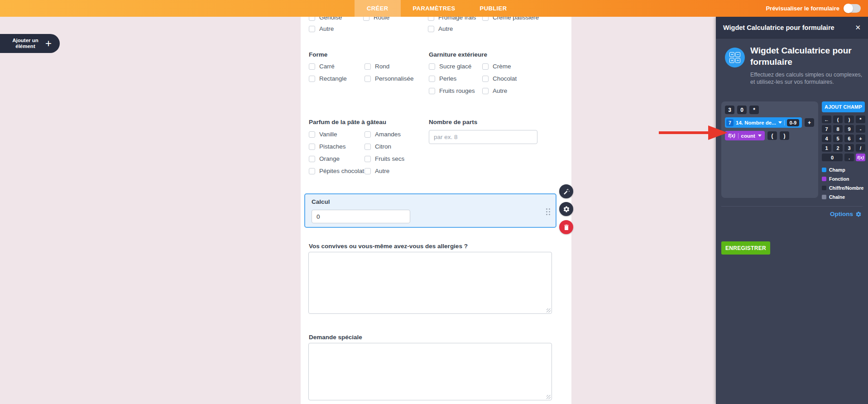  Describe the element at coordinates (394, 134) in the screenshot. I see `checkbox-amandes: Amandes` at that location.